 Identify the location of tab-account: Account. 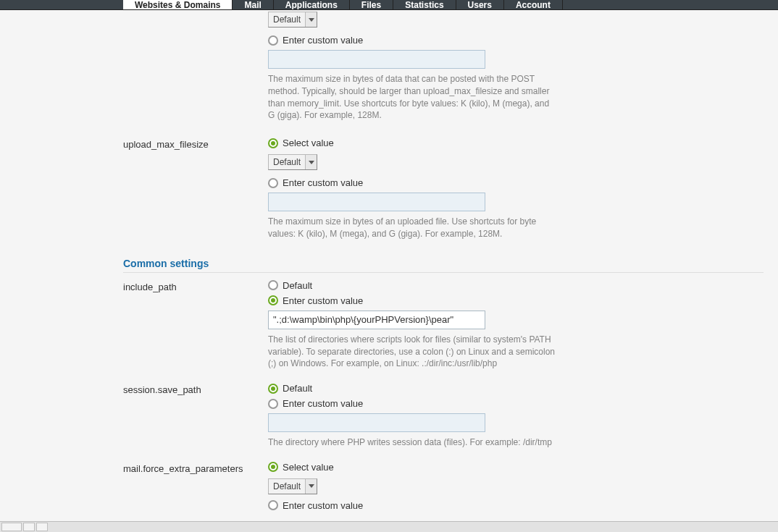
(533, 4).